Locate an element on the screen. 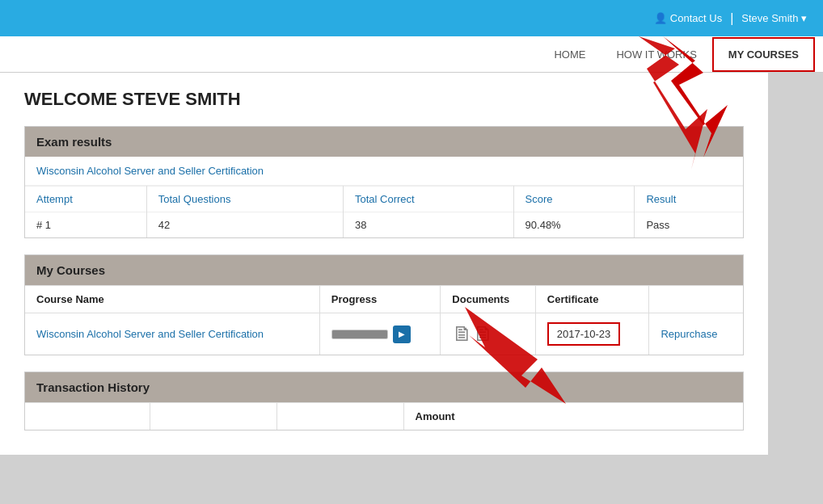  result-value: Pass is located at coordinates (689, 225).